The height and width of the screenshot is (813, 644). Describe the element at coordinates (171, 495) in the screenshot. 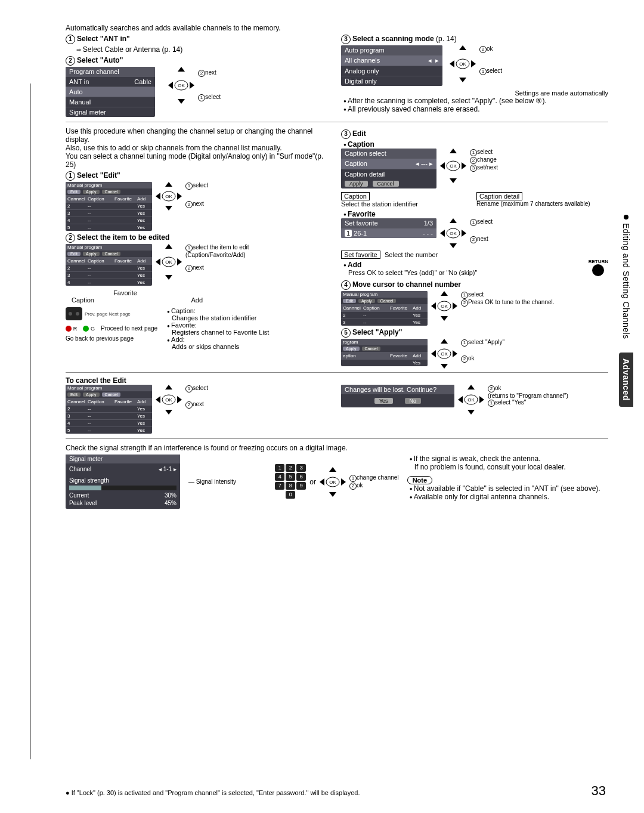

I see `sig-current-val: 30%` at that location.